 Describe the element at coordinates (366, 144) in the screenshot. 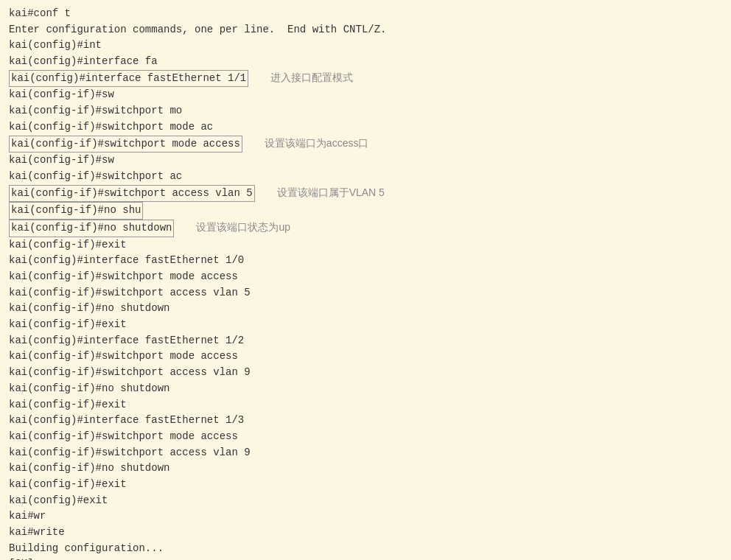

I see `terminal-line: kai(config-if)#switchport mode access设置该…` at that location.